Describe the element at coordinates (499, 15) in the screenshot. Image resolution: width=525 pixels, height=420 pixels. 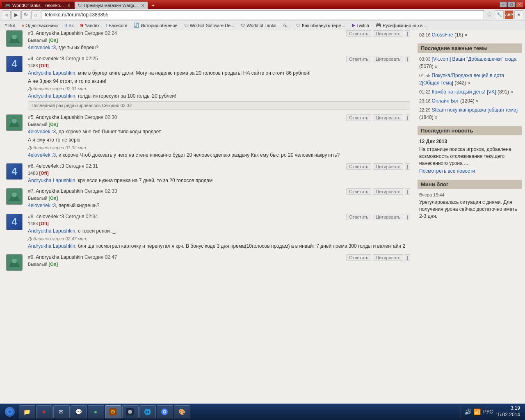
I see `nav-icon-1: 🔧` at that location.